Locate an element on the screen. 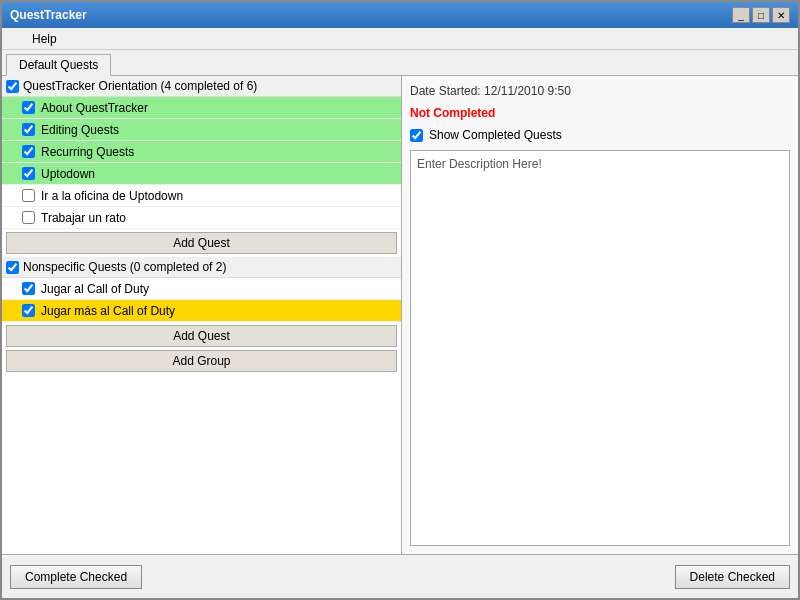  date-started-label: Date Started: is located at coordinates (446, 91).